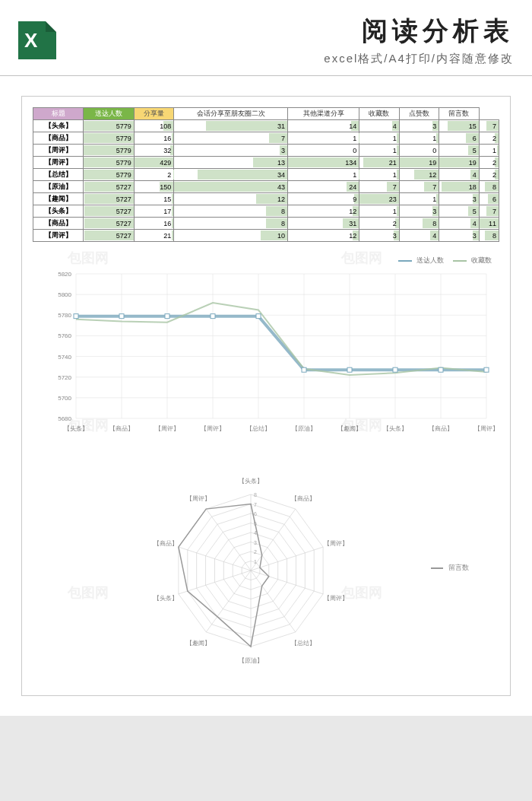 The height and width of the screenshot is (801, 532). What do you see at coordinates (291, 40) in the screenshot?
I see `header-text-block: 阅读分析表 excel格式/A4打印/内容随意修改` at bounding box center [291, 40].